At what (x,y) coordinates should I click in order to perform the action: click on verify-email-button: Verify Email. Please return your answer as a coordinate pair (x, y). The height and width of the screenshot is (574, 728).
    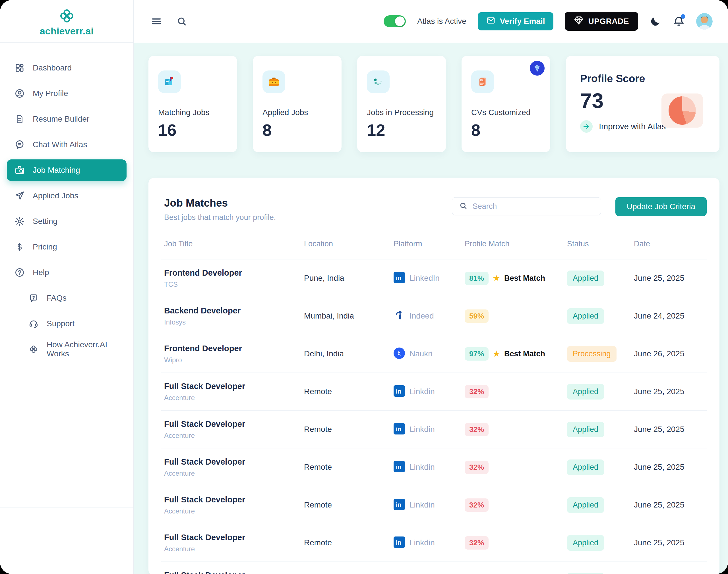
    Looking at the image, I should click on (516, 21).